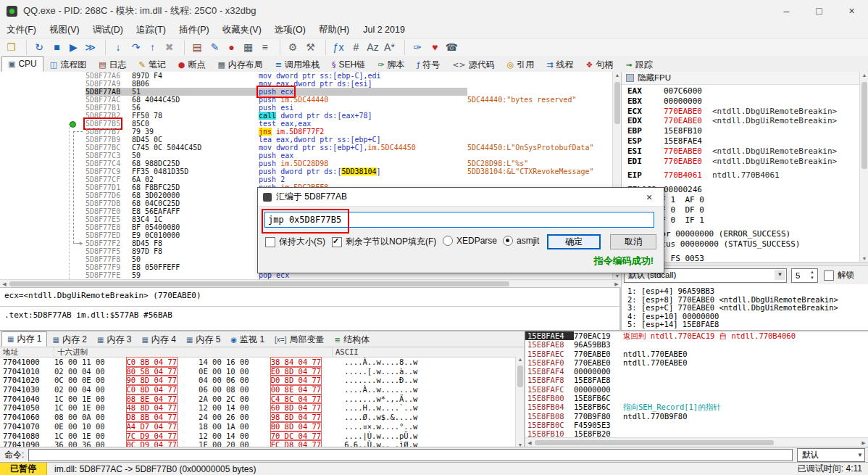 The image size is (868, 475). I want to click on dump-row: 770410700E 00 10 00A4 D7 04 7718 00 1A 0…, so click(262, 426).